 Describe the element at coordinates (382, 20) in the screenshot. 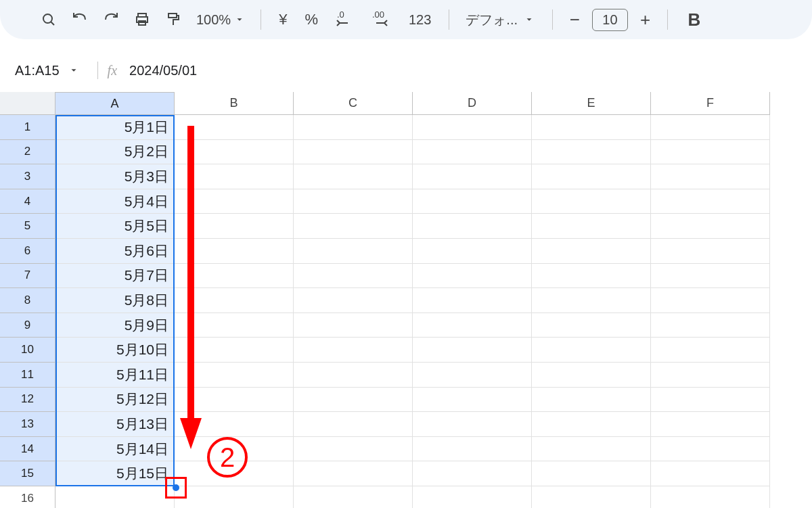

I see `increase-decimal-button: .00` at that location.